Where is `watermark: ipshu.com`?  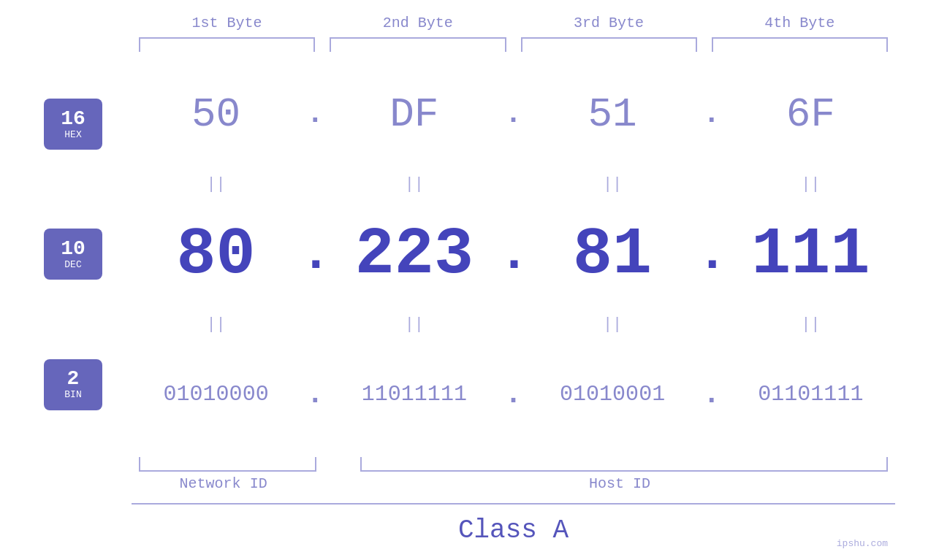 watermark: ipshu.com is located at coordinates (862, 543).